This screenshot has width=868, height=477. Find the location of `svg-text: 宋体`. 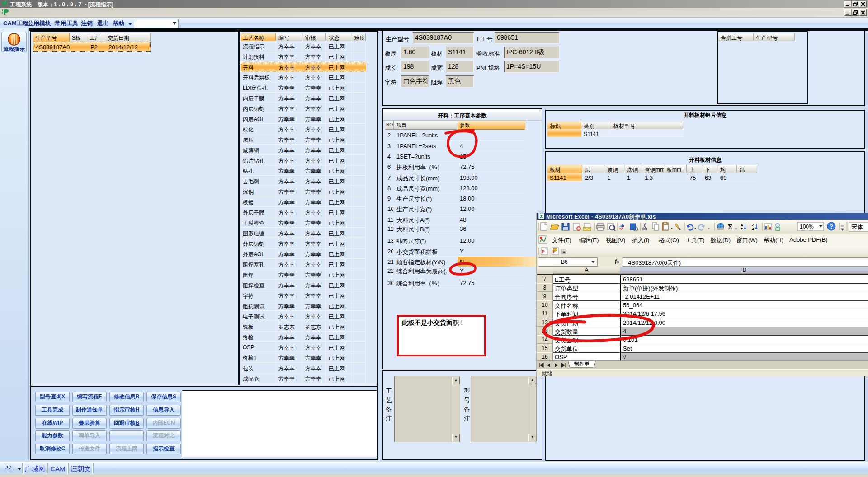

svg-text: 宋体 is located at coordinates (857, 227).